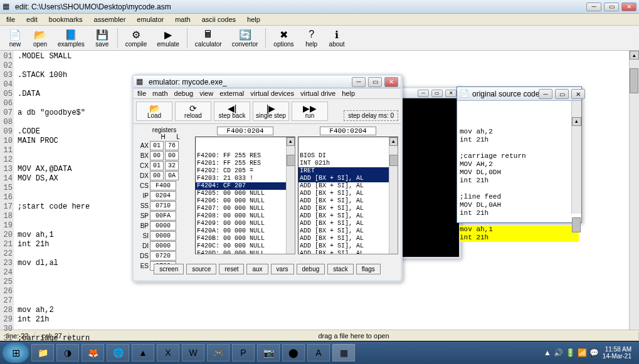 Image resolution: width=639 pixels, height=364 pixels. Describe the element at coordinates (245, 164) in the screenshot. I see `mem-row: F4201: FF 255 RES` at that location.